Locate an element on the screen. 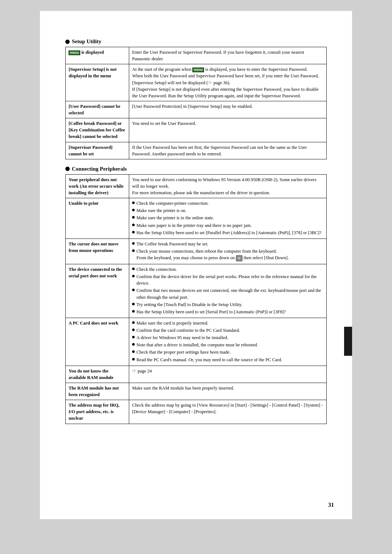 This screenshot has height=554, width=392. table-row: You do not know the available RAM module… is located at coordinates (196, 374).